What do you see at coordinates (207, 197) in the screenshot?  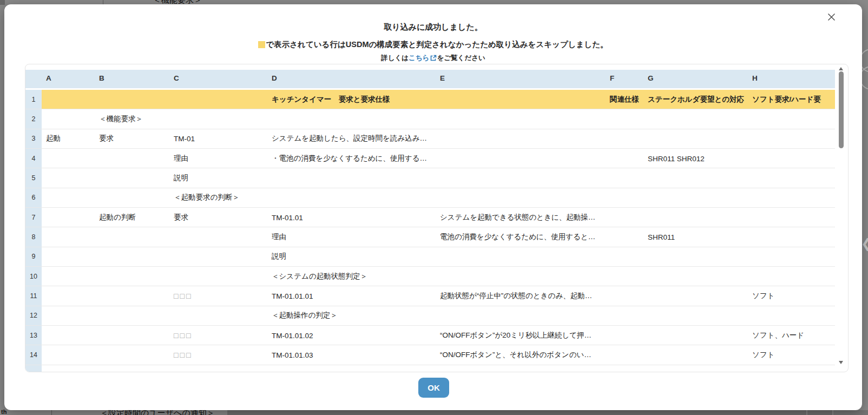 I see `table-cell-C: ＜起動要求の判断＞` at bounding box center [207, 197].